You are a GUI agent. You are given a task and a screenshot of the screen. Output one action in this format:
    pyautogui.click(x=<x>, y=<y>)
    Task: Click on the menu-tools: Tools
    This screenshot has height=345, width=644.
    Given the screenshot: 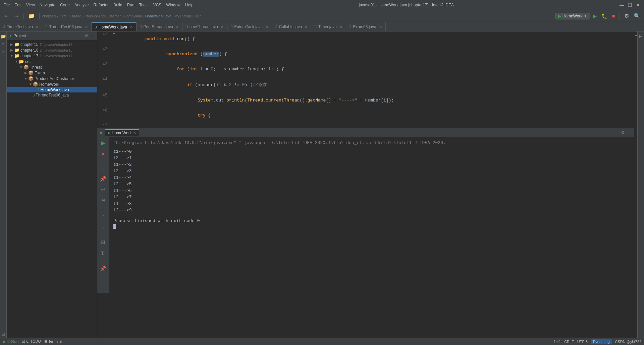 What is the action you would take?
    pyautogui.click(x=144, y=5)
    